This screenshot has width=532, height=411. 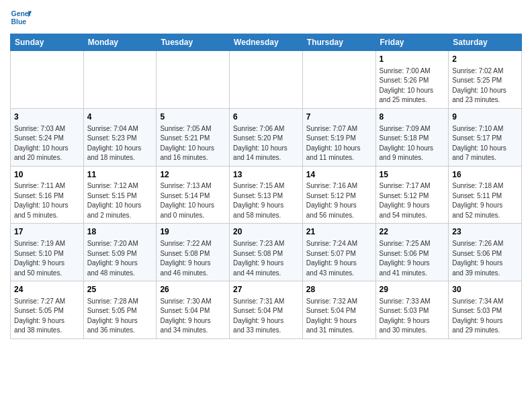 What do you see at coordinates (47, 144) in the screenshot?
I see `day-info: Sunrise: 7:03 AM Sunset: 5:24 PM Dayligh…` at bounding box center [47, 144].